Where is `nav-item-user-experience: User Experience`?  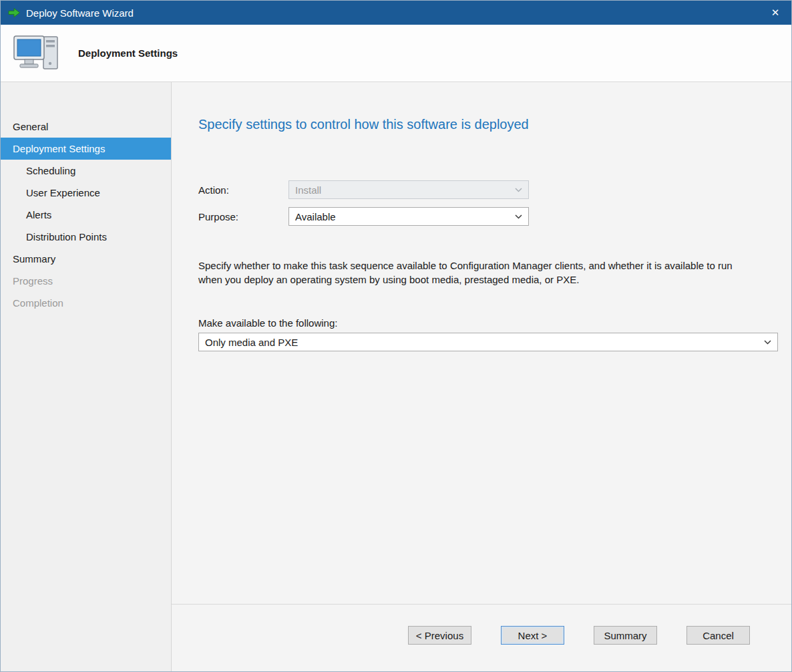 nav-item-user-experience: User Experience is located at coordinates (85, 192).